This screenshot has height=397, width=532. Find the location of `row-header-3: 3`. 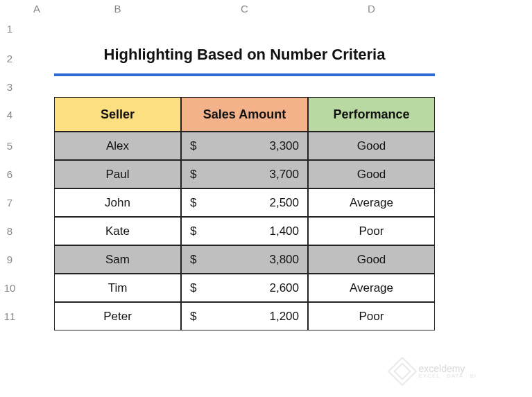

row-header-3: 3 is located at coordinates (10, 87).